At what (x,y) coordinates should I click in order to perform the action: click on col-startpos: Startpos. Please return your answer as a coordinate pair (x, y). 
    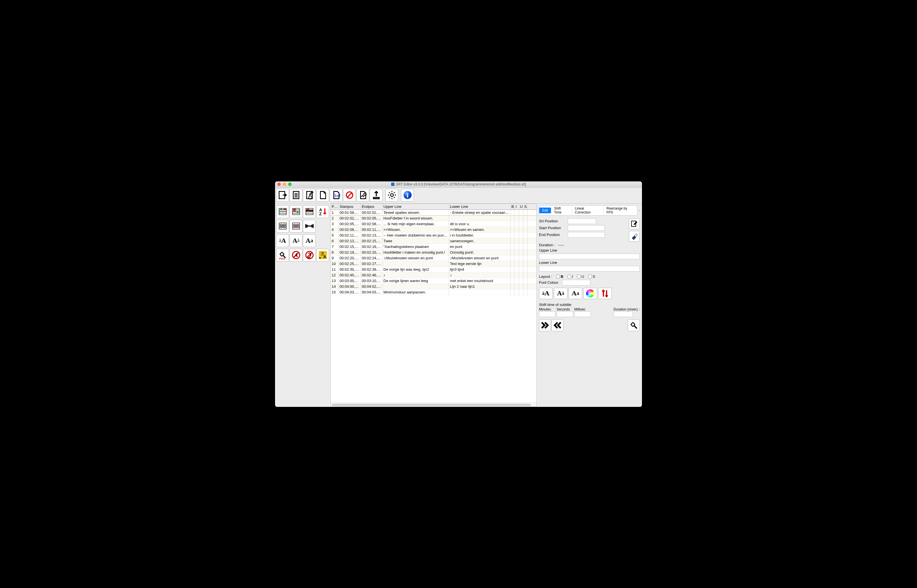
    Looking at the image, I should click on (350, 207).